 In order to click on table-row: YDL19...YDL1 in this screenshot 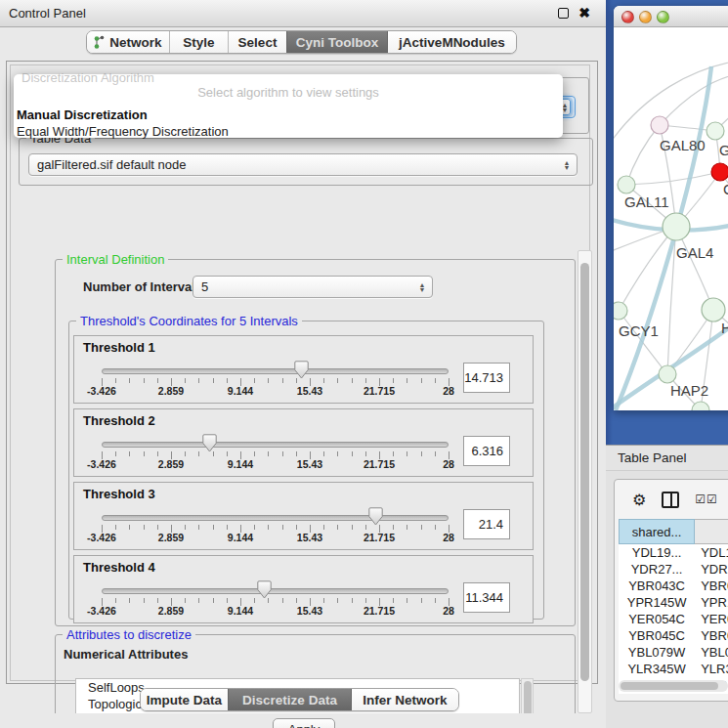, I will do `click(674, 553)`.